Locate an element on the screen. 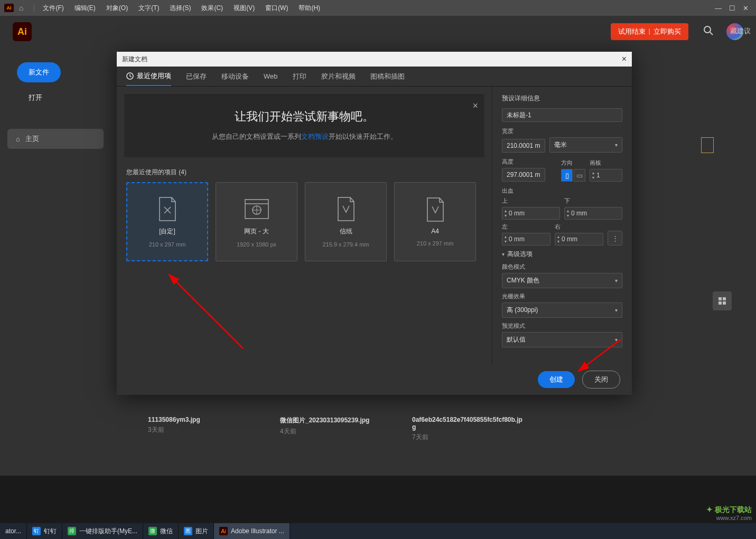  home-label: 主页 is located at coordinates (32, 139).